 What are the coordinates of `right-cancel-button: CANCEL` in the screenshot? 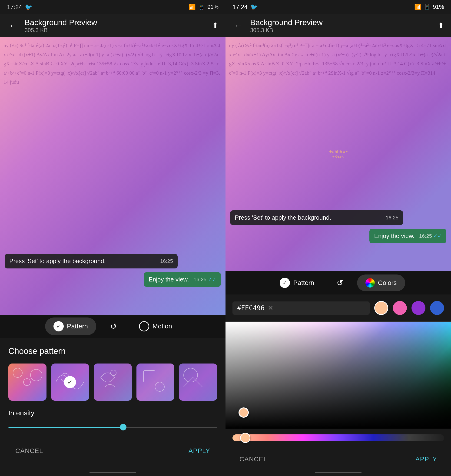 It's located at (253, 459).